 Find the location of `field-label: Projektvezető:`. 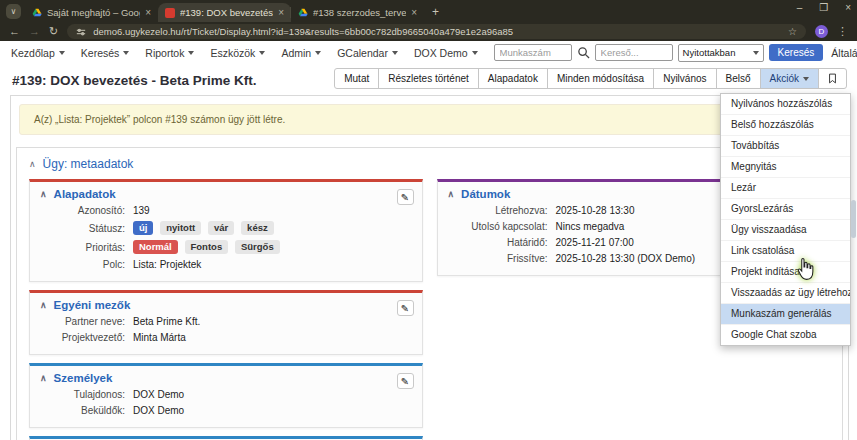

field-label: Projektvezető: is located at coordinates (82, 338).